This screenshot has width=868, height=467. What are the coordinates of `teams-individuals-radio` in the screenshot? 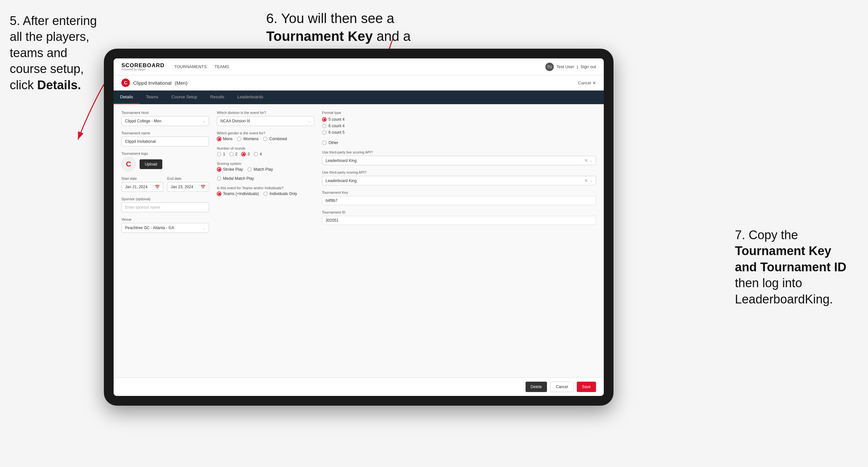 It's located at (266, 194).